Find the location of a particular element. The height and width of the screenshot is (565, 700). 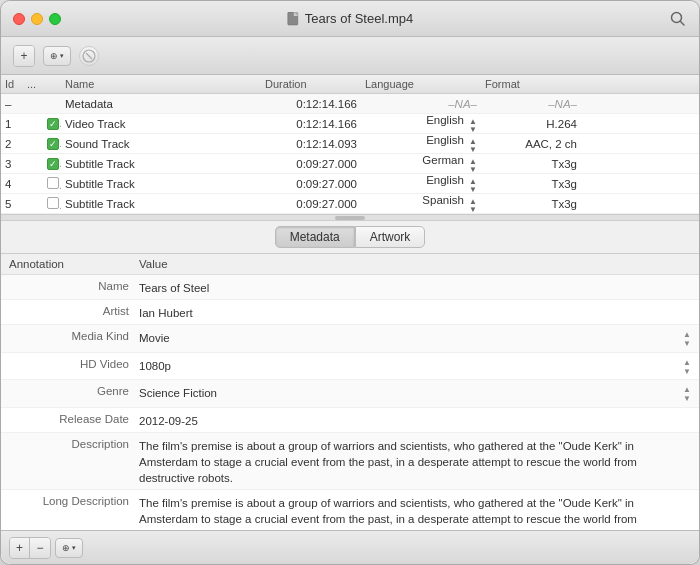

meta-row-name: Name Tears of Steel is located at coordinates (350, 288).